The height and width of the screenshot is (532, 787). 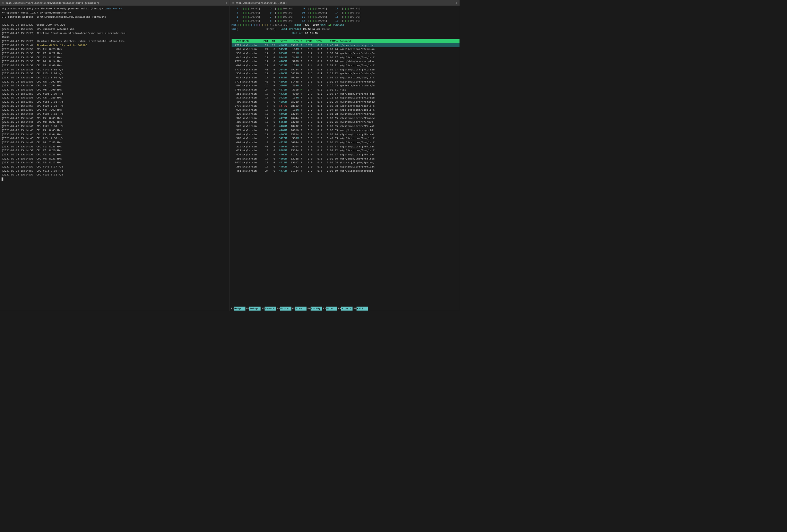 What do you see at coordinates (346, 106) in the screenshot?
I see `process-row: 7770skylarsim8016.8G78152?0.10.50:00.90/…` at bounding box center [346, 106].